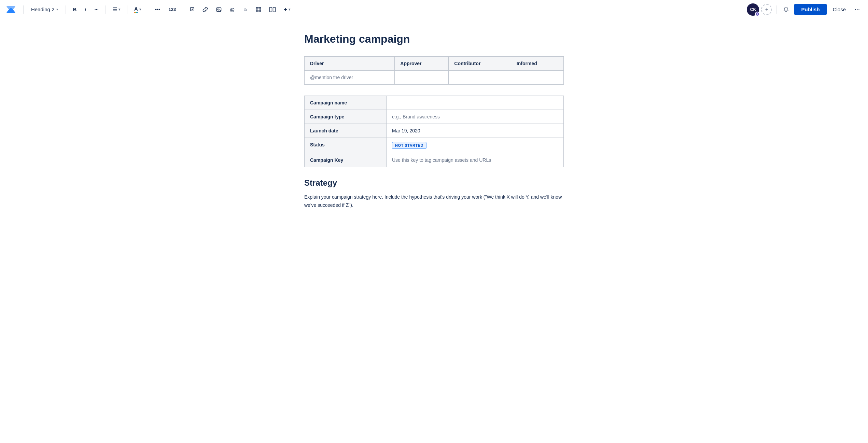 The width and height of the screenshot is (868, 443). Describe the element at coordinates (346, 117) in the screenshot. I see `campaign-type-label: Campaign type` at that location.